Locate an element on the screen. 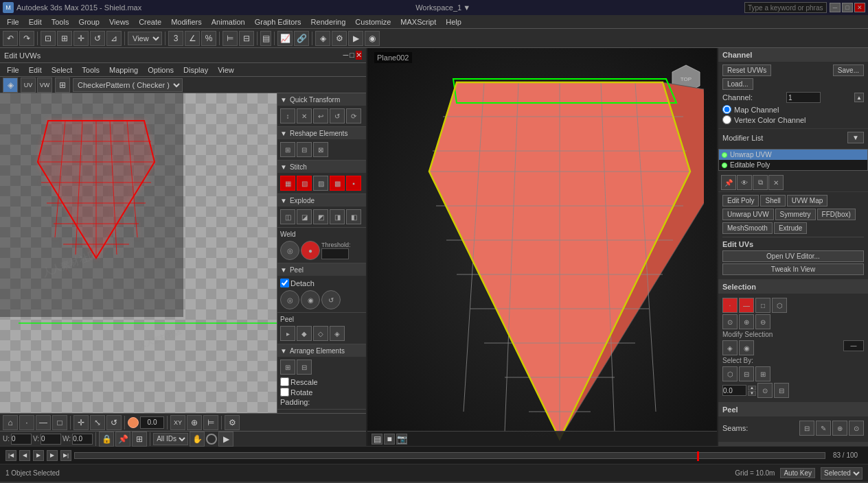  channel-input is located at coordinates (803, 97).